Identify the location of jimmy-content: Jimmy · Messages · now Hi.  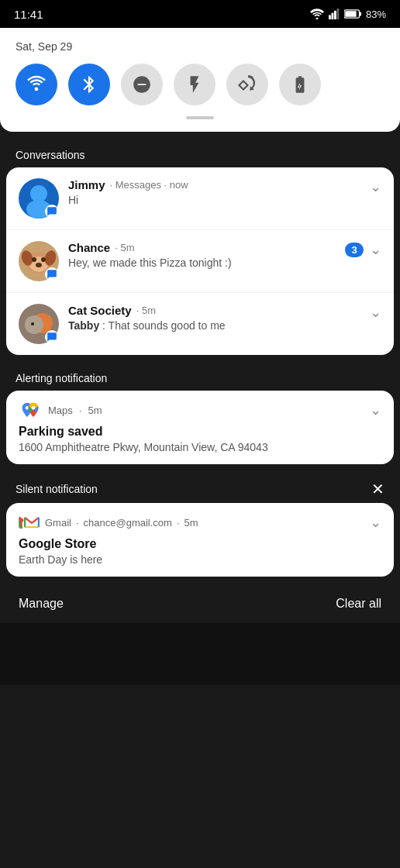
(216, 192).